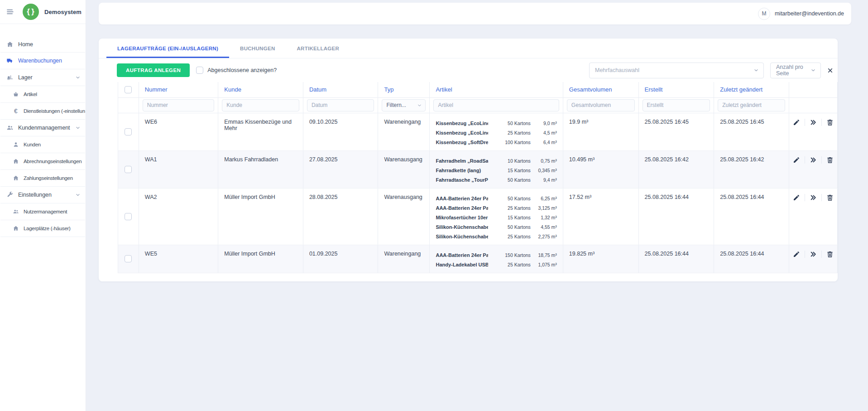 This screenshot has height=411, width=868. Describe the element at coordinates (676, 105) in the screenshot. I see `erstellt-filter-input` at that location.